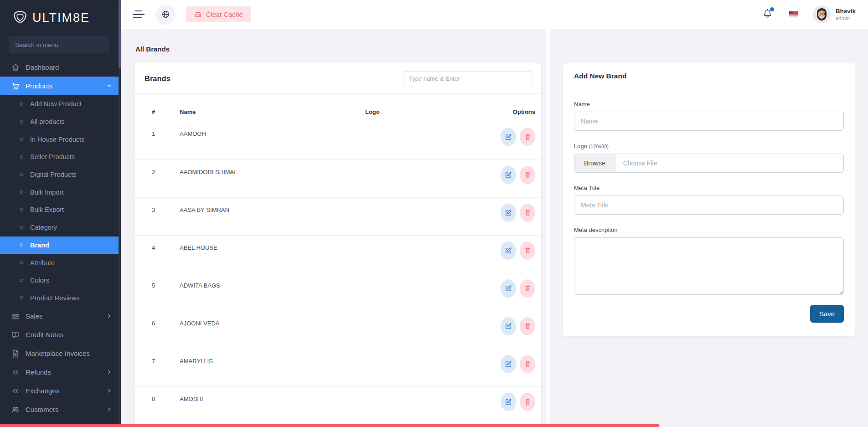  I want to click on brand-name: AMOSHI, so click(273, 406).